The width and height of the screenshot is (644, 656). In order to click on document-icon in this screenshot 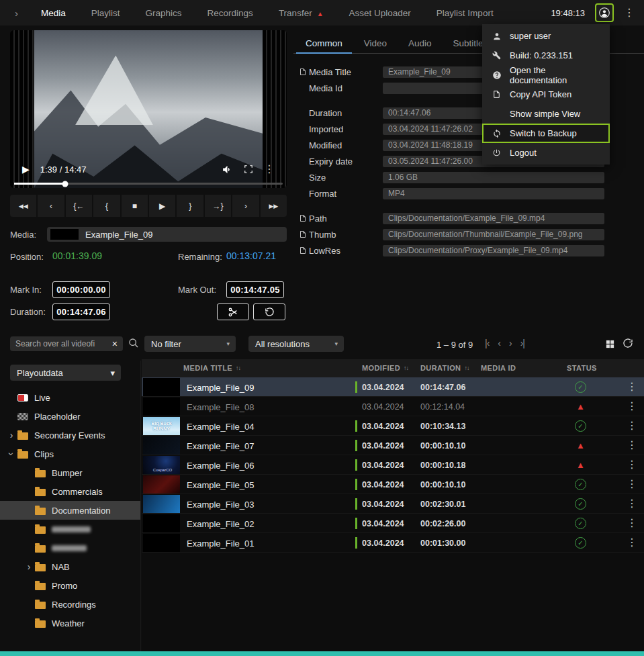, I will do `click(304, 218)`.